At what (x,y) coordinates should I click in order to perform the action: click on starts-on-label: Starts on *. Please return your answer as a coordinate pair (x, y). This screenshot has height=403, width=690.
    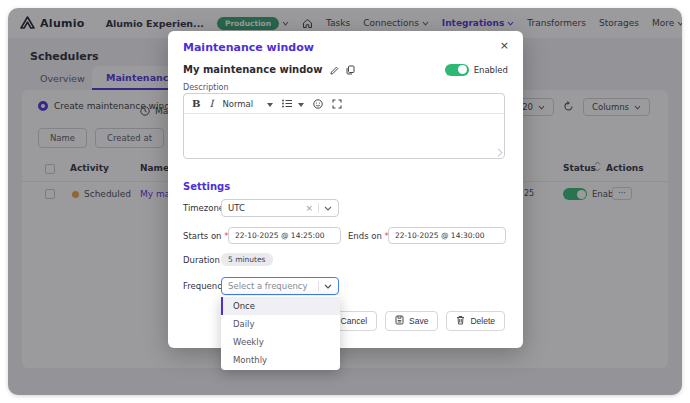
    Looking at the image, I should click on (206, 236).